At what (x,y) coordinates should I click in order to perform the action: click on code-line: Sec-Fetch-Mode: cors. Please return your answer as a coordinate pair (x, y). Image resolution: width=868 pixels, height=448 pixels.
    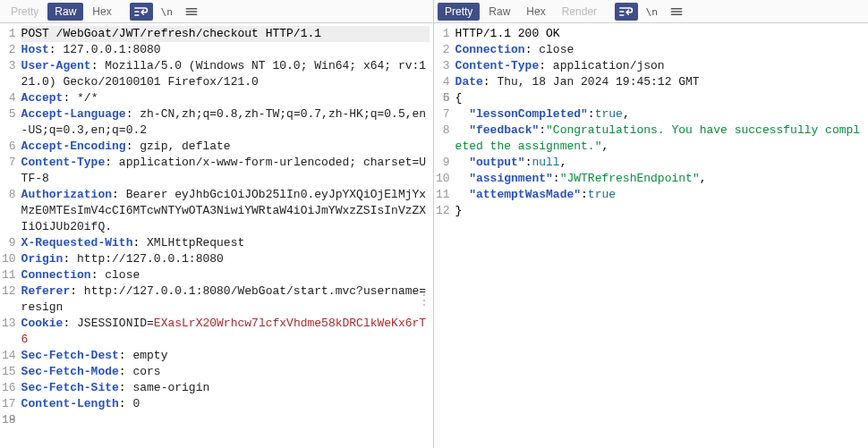
    Looking at the image, I should click on (226, 372).